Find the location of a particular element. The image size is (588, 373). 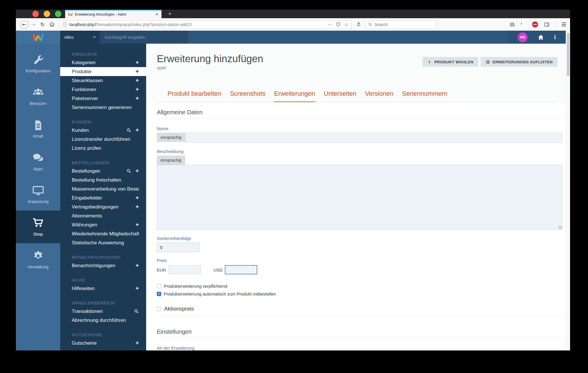

browser-search-field: Search is located at coordinates (401, 25).